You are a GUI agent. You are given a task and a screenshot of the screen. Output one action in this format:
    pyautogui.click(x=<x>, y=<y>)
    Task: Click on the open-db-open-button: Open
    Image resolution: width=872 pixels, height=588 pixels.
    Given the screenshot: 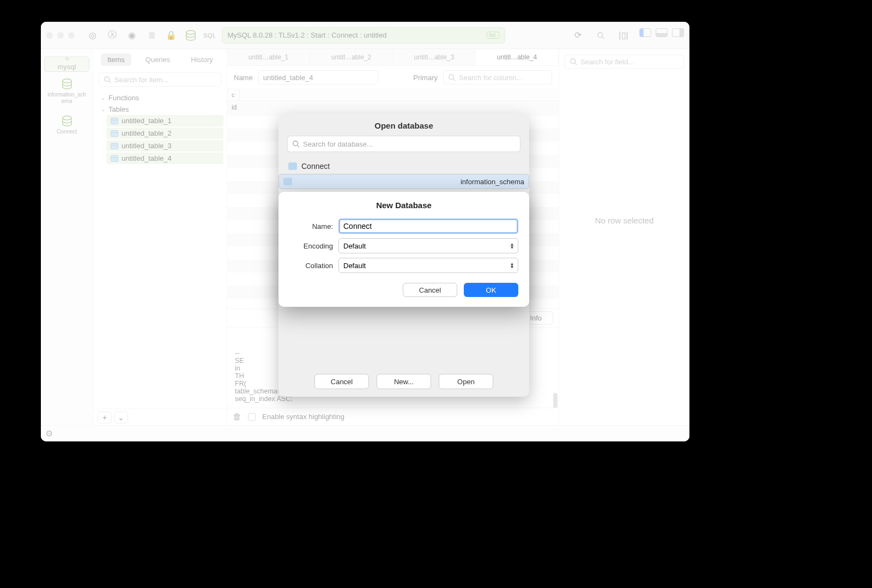 What is the action you would take?
    pyautogui.click(x=466, y=381)
    